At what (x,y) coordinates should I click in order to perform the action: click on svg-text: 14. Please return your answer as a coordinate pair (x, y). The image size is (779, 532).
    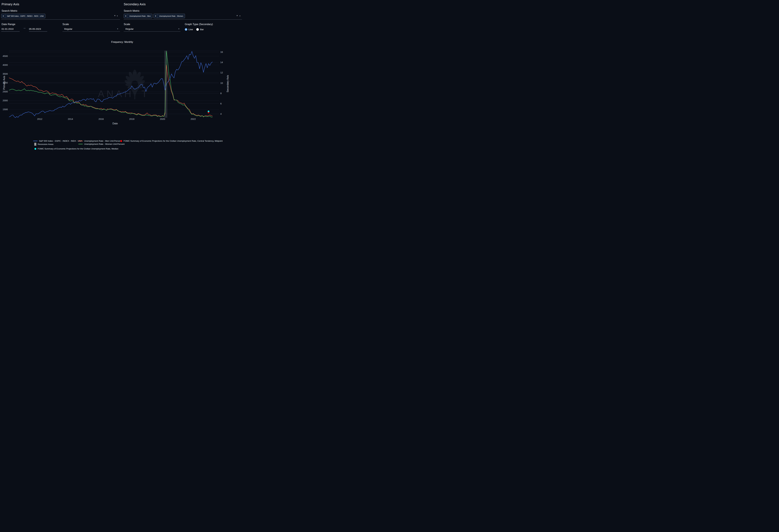
    Looking at the image, I should click on (222, 62).